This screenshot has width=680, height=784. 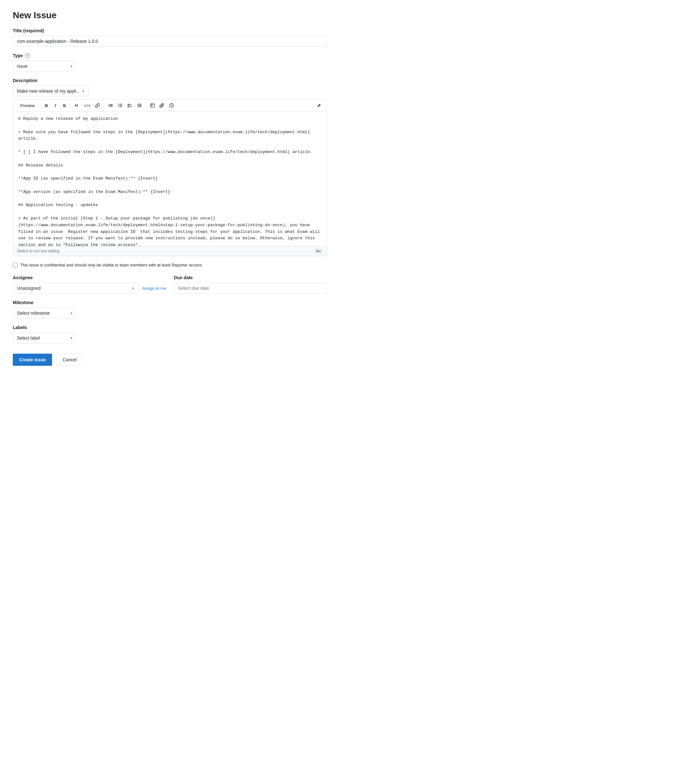 I want to click on due-date-label: Due date, so click(x=250, y=278).